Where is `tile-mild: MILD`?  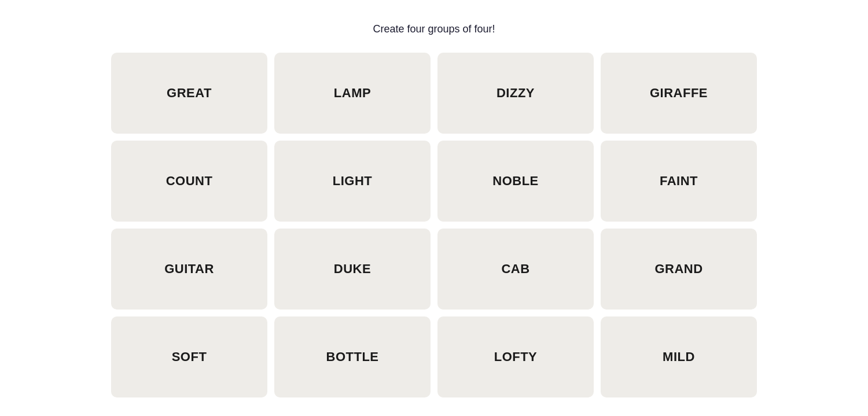 tile-mild: MILD is located at coordinates (679, 357).